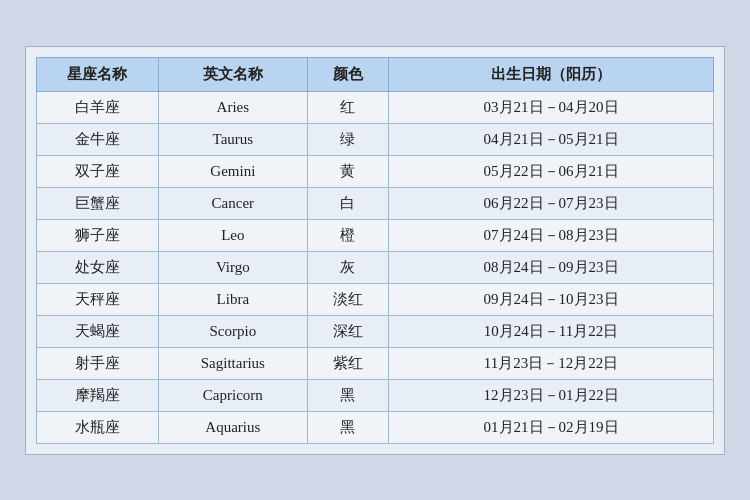 Image resolution: width=750 pixels, height=500 pixels. I want to click on cell-color: 深红, so click(348, 331).